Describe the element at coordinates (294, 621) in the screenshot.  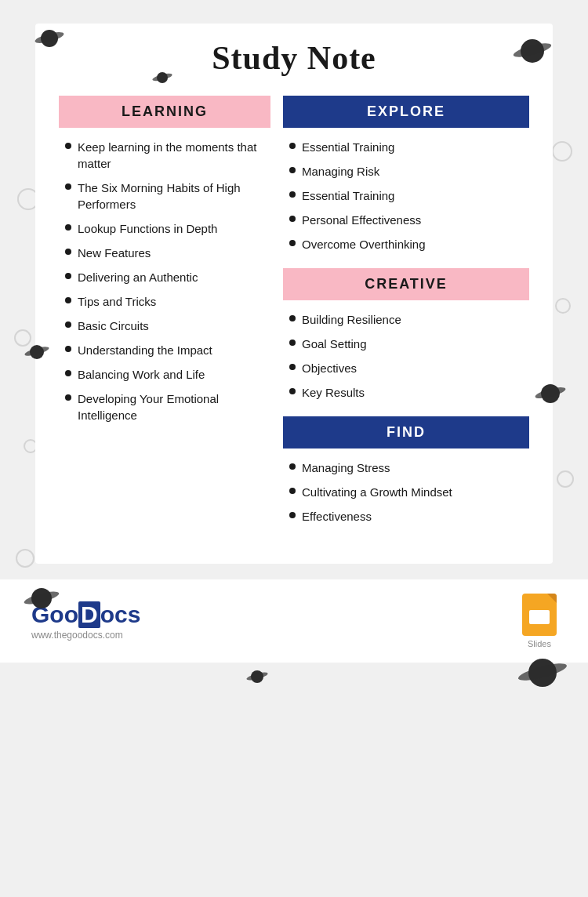
I see `footer: GooDocs www.thegoodocs.com Slides` at that location.